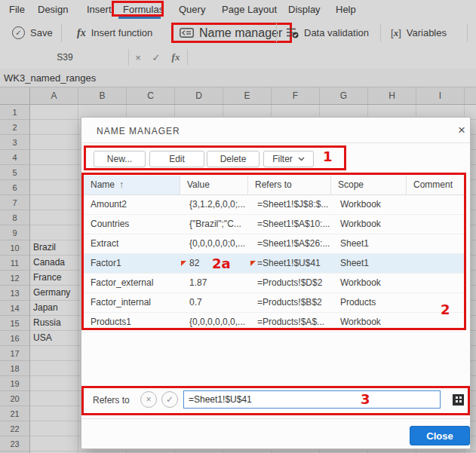  What do you see at coordinates (290, 185) in the screenshot?
I see `column-header-refers-to: Refers to` at bounding box center [290, 185].